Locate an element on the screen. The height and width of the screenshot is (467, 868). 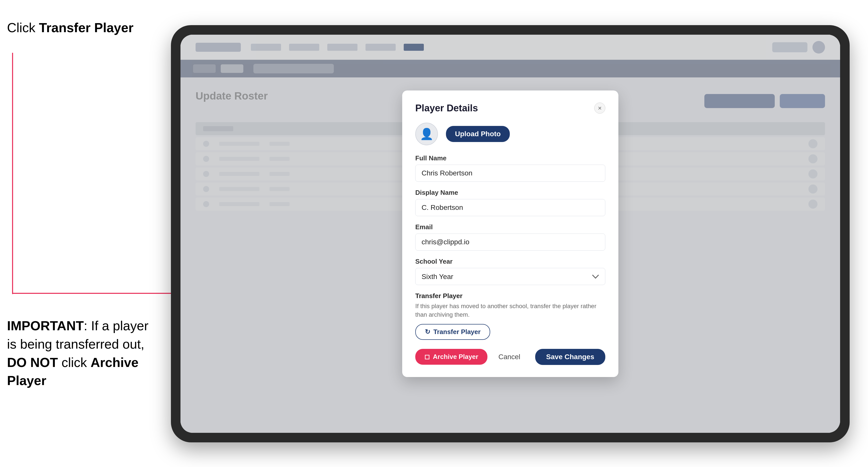
full-name-group: Full Name is located at coordinates (510, 168).